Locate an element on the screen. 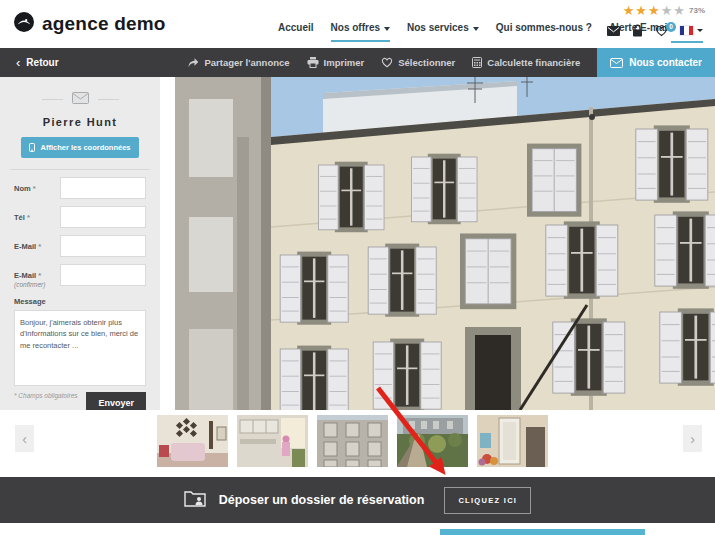 This screenshot has height=535, width=715. nav-label: Qui sommes-nous ? is located at coordinates (544, 28).